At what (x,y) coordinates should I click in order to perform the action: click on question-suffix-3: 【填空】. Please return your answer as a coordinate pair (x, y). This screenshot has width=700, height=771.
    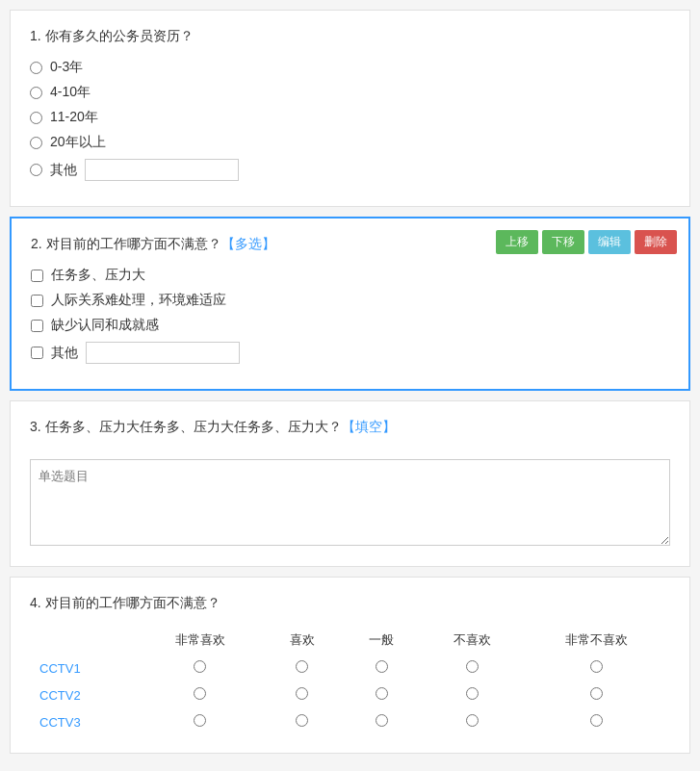
    Looking at the image, I should click on (369, 426).